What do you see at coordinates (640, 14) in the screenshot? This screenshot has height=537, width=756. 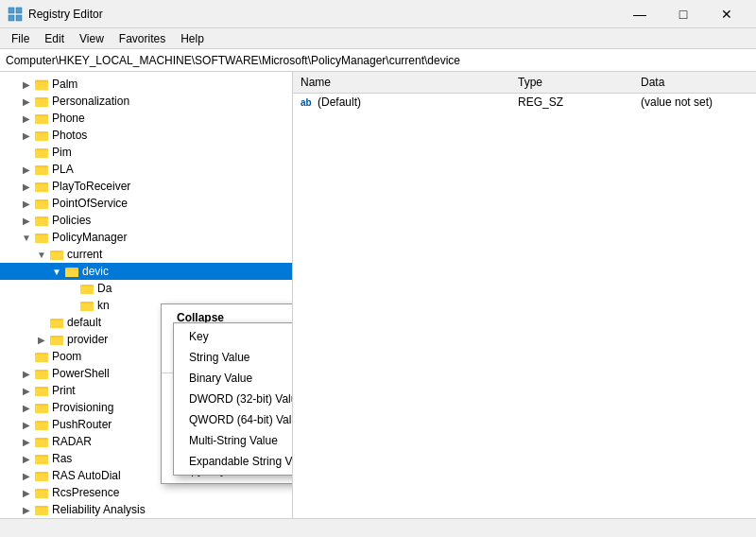 I see `minimize-button: —` at bounding box center [640, 14].